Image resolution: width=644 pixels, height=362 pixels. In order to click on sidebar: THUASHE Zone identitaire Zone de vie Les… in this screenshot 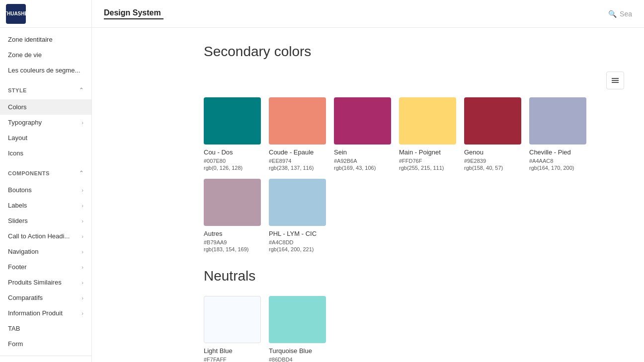, I will do `click(46, 181)`.